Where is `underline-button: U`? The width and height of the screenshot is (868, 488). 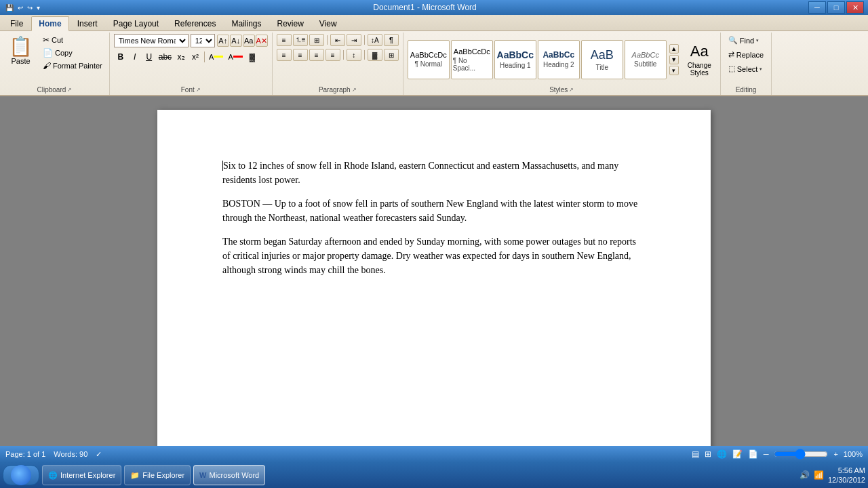 underline-button: U is located at coordinates (149, 57).